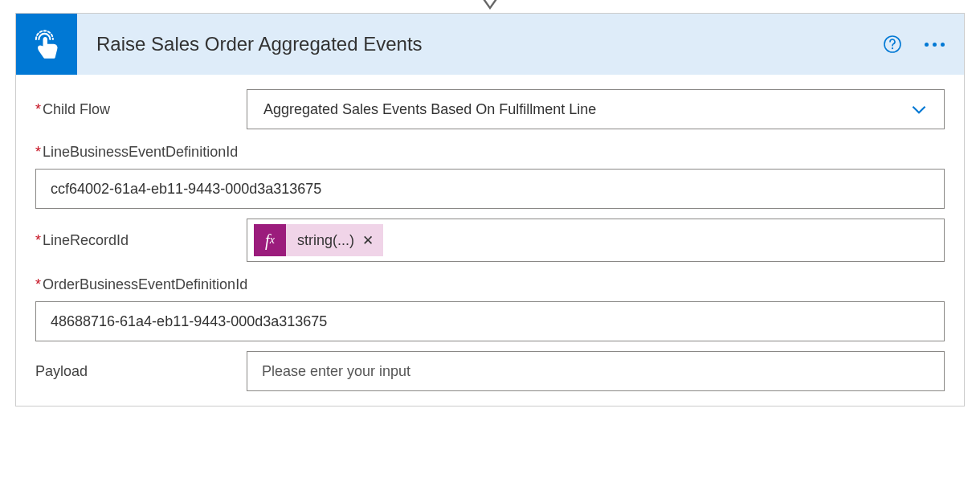 This screenshot has width=980, height=478. What do you see at coordinates (318, 240) in the screenshot?
I see `expression-token: fx string(...) ✕` at bounding box center [318, 240].